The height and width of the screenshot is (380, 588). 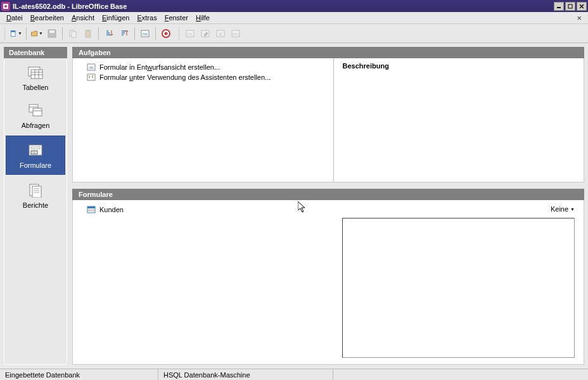 What do you see at coordinates (294, 6) in the screenshot?
I see `title-bar: IL-ates6502.odb - LibreOffice Base` at bounding box center [294, 6].